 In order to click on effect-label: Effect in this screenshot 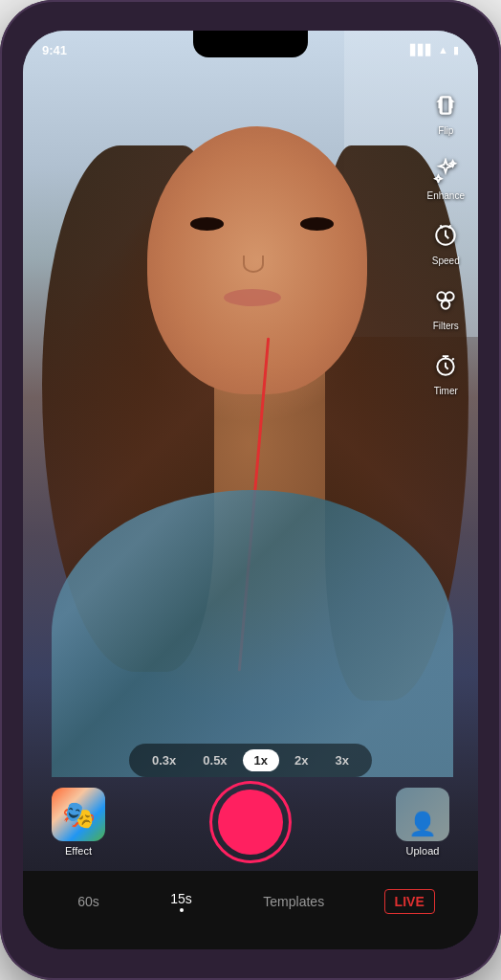, I will do `click(78, 851)`.